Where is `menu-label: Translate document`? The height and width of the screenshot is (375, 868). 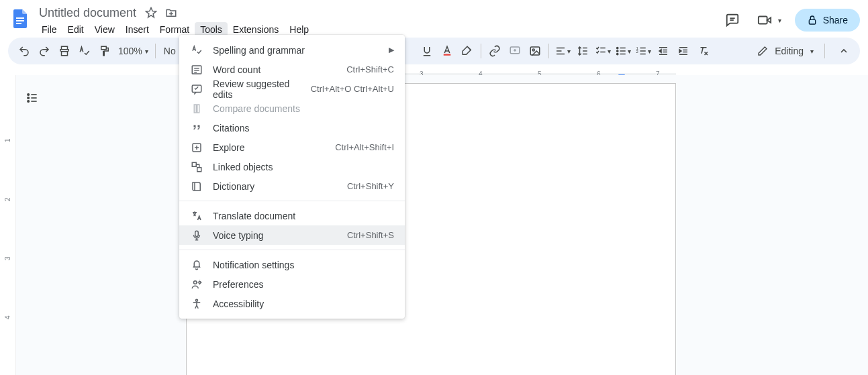 menu-label: Translate document is located at coordinates (303, 216).